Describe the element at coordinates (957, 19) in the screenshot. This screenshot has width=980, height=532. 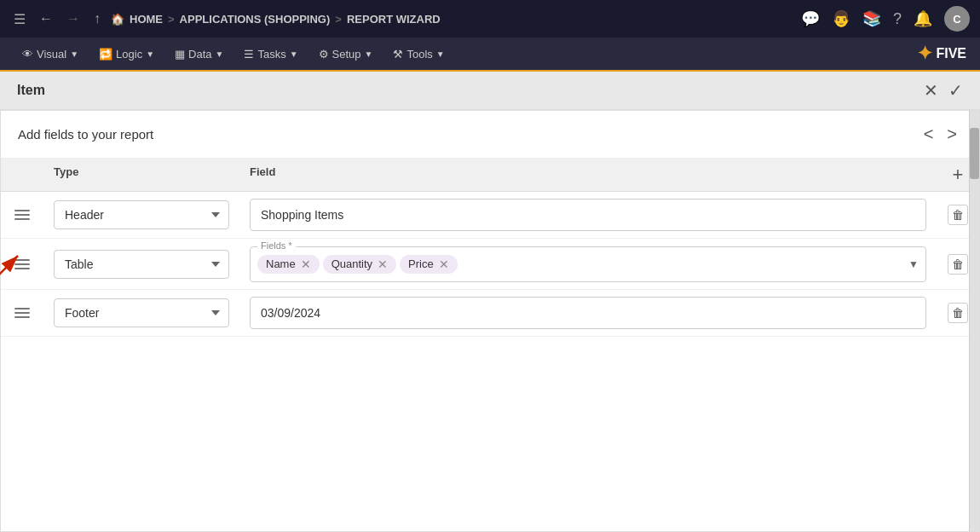
I see `avatar: C` at that location.